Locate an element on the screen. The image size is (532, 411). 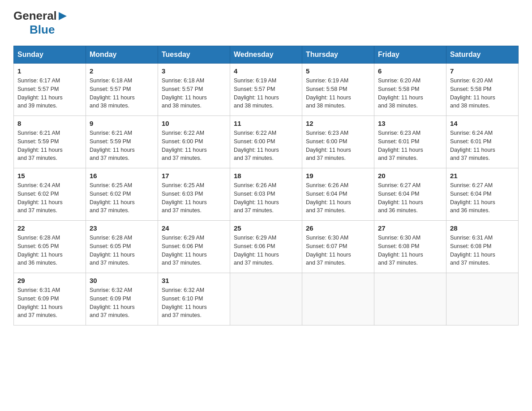
calendar-cell: 4Sunrise: 6:19 AMSunset: 5:57 PMDaylight… is located at coordinates (266, 90).